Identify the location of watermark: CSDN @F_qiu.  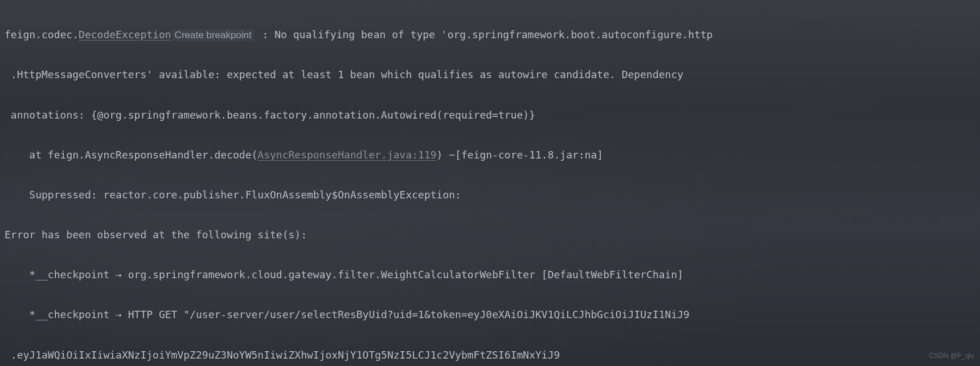
(952, 356).